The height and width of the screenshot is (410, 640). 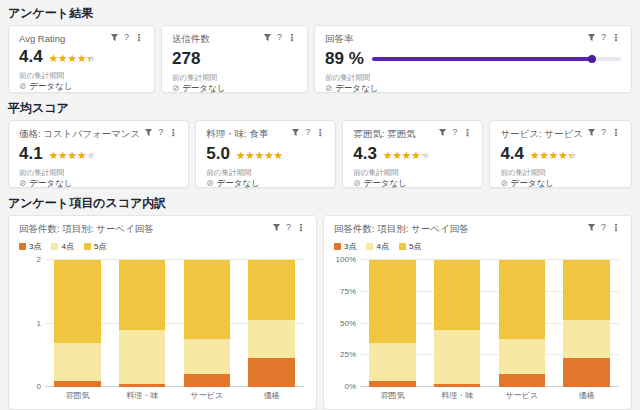 What do you see at coordinates (345, 355) in the screenshot?
I see `y-axis-tick: 25%` at bounding box center [345, 355].